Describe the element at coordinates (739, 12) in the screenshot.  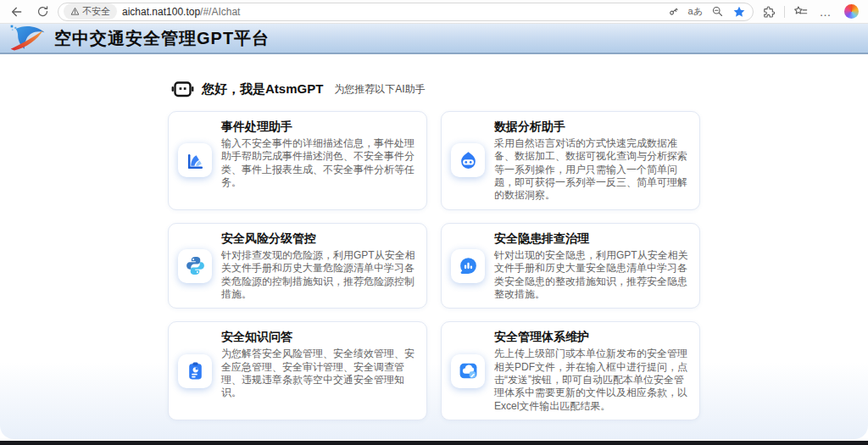
I see `favorite-star-icon` at that location.